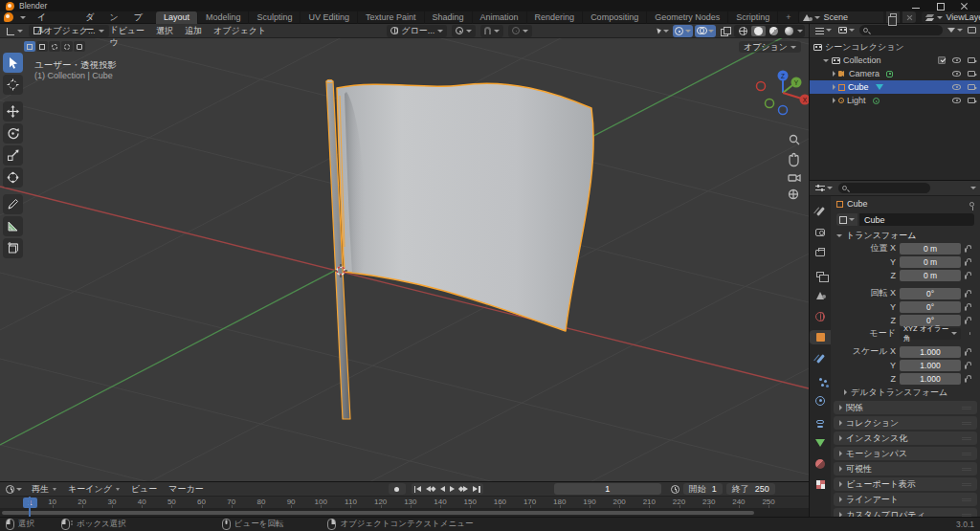  I want to click on tool-add-cube, so click(13, 249).